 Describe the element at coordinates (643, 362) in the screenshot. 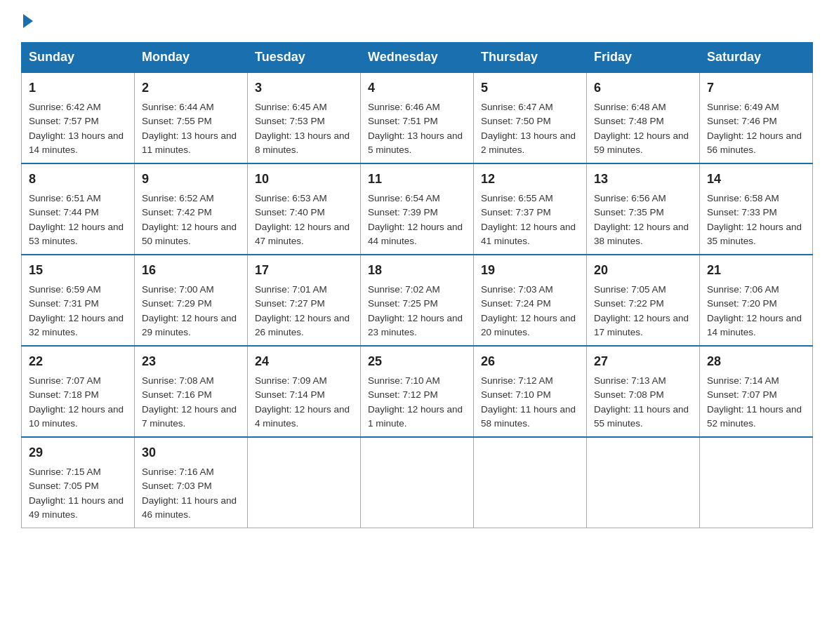

I see `day-number: 27` at that location.